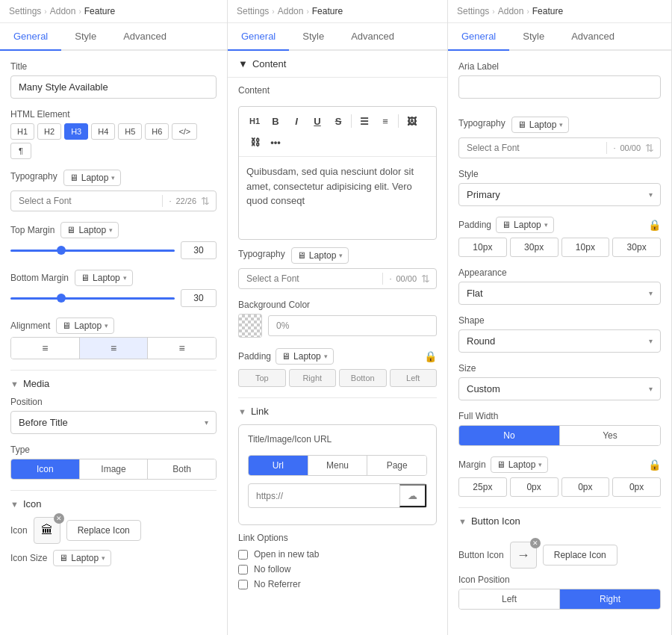 The height and width of the screenshot is (635, 672). I want to click on top-margin-device: 🖥 Laptop ▾, so click(90, 230).